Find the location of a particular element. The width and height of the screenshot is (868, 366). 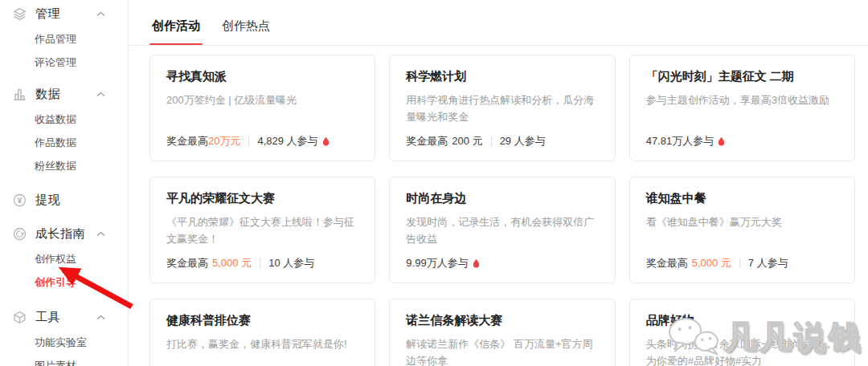

card-title: 「闪光时刻」主题征文 二期 is located at coordinates (743, 77).